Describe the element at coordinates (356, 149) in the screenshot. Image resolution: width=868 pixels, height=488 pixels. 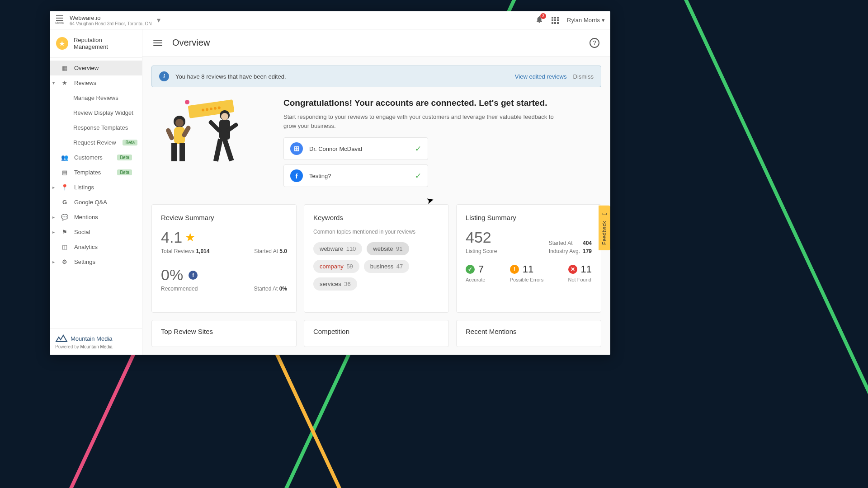
I see `connected-account: ⊞ Dr. Connor McDavid ✓` at that location.